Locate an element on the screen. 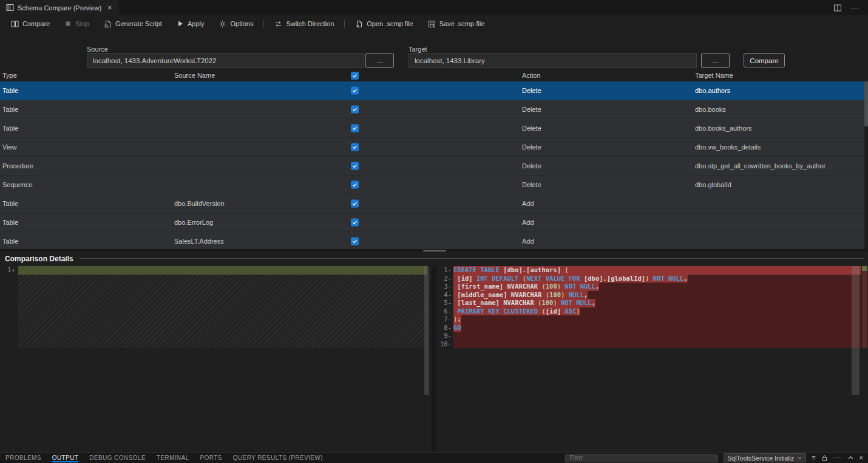 Image resolution: width=868 pixels, height=463 pixels. grid-scrollbar-thumb is located at coordinates (866, 104).